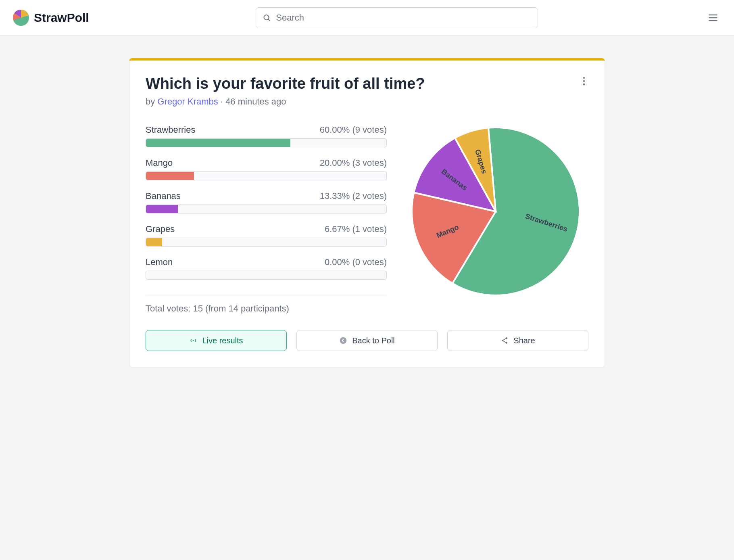  What do you see at coordinates (496, 211) in the screenshot?
I see `pie-chart-wrap: StrawberriesMangoBananasGrapes` at bounding box center [496, 211].